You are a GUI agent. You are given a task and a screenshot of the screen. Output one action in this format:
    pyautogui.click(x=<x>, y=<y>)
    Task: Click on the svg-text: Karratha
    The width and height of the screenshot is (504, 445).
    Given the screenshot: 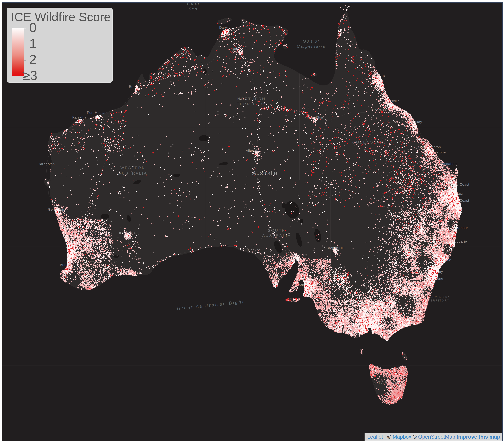 What is the action you would take?
    pyautogui.click(x=79, y=117)
    